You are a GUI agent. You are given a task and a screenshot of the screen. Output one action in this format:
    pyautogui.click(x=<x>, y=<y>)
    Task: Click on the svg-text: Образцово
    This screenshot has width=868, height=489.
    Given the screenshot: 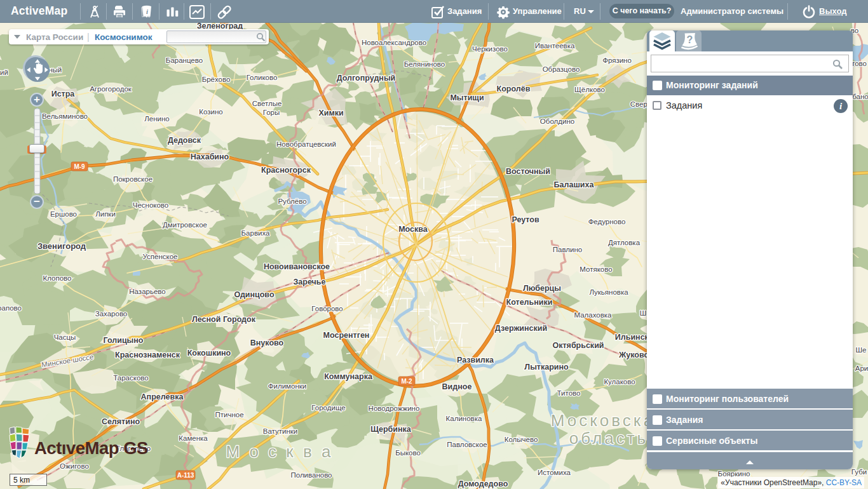 What is the action you would take?
    pyautogui.click(x=562, y=69)
    